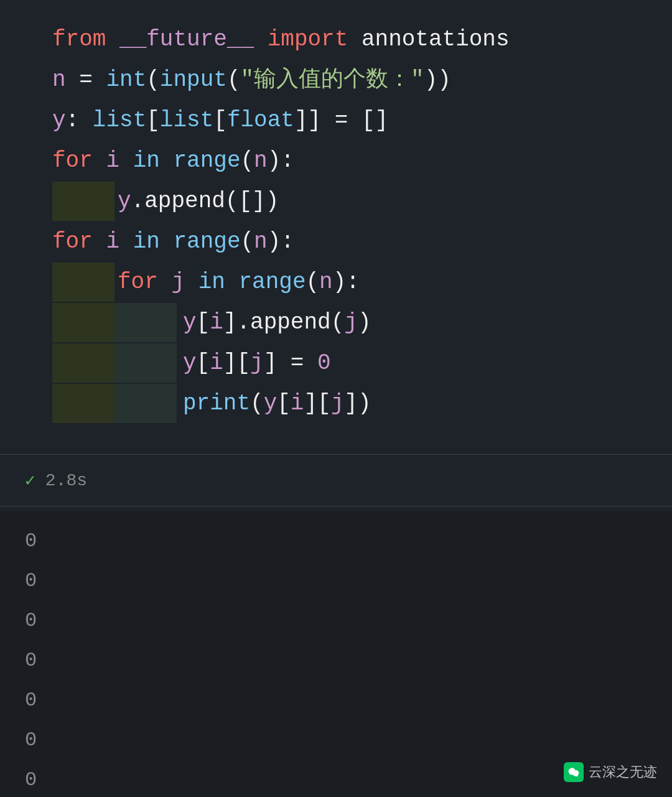 The image size is (672, 797). What do you see at coordinates (350, 403) in the screenshot?
I see `code-line-10: print ( y [ i ][ j ])` at bounding box center [350, 403].